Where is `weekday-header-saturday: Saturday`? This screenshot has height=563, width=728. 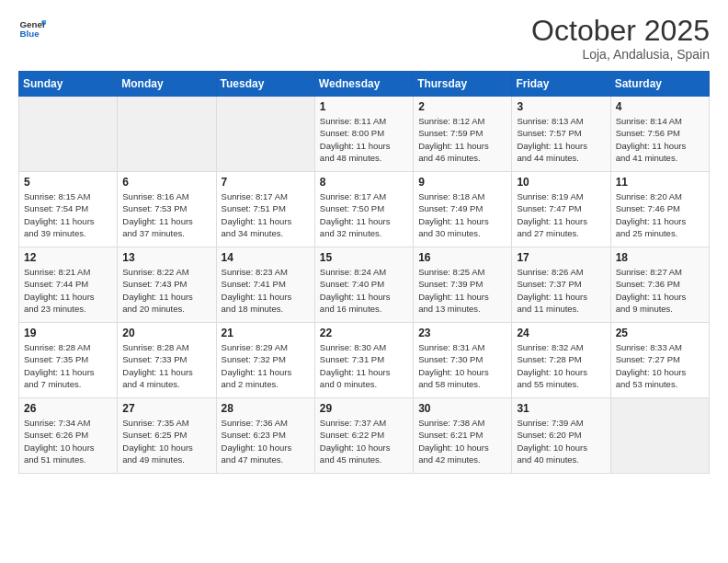 weekday-header-saturday: Saturday is located at coordinates (660, 85).